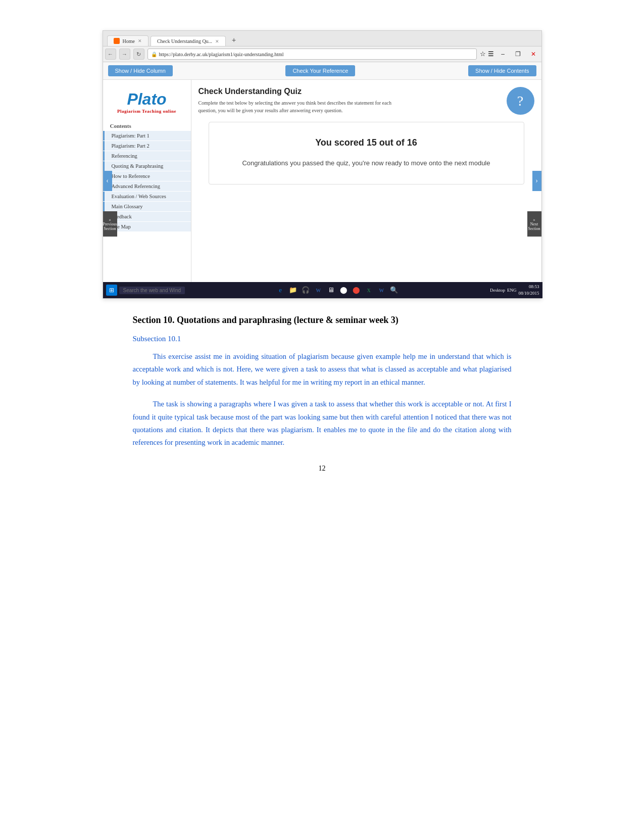 The image size is (644, 834). What do you see at coordinates (306, 290) in the screenshot?
I see `taskbar-headphones-icon: 🎧` at bounding box center [306, 290].